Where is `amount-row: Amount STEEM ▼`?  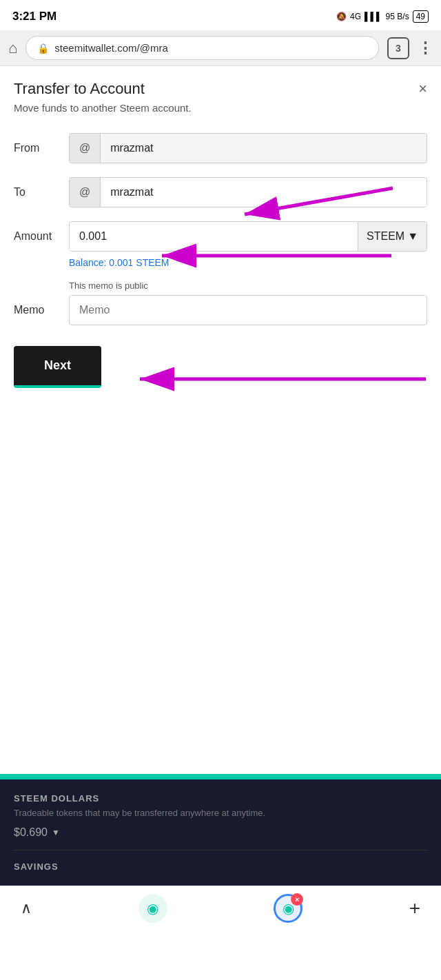
amount-row: Amount STEEM ▼ is located at coordinates (220, 236).